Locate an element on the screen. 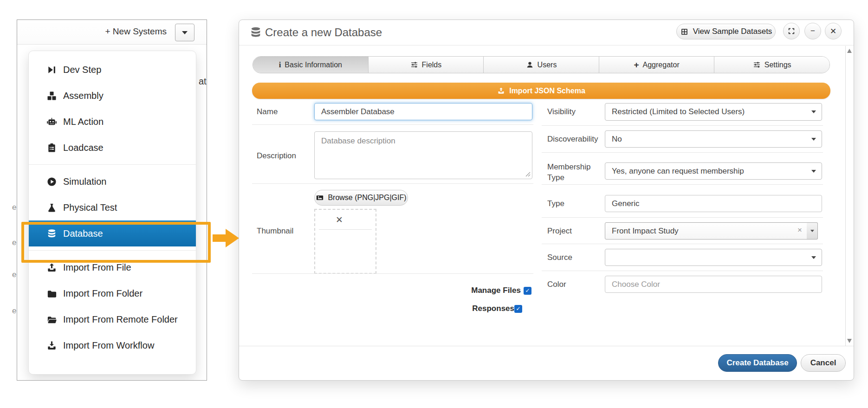 The image size is (868, 408). robot-icon is located at coordinates (52, 122).